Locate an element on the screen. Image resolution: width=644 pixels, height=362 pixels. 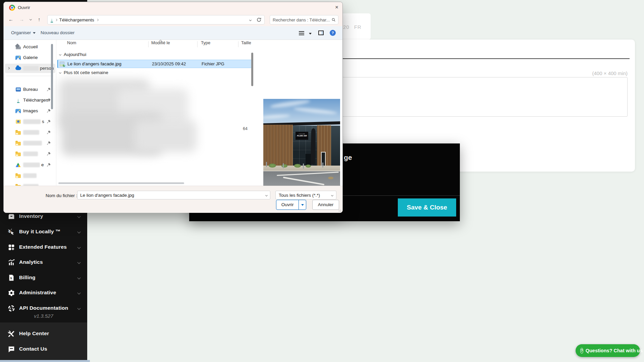
column-header-modified: Modifié le is located at coordinates (161, 43).